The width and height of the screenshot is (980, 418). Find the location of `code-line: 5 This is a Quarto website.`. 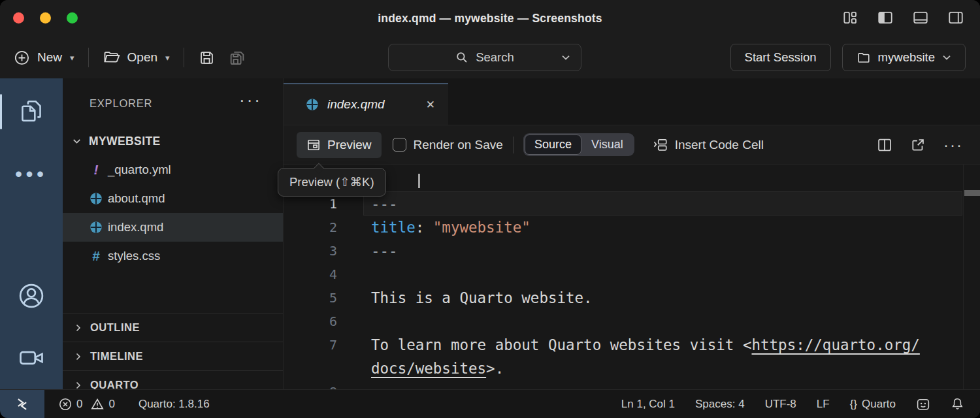

code-line: 5 This is a Quarto website. is located at coordinates (632, 298).